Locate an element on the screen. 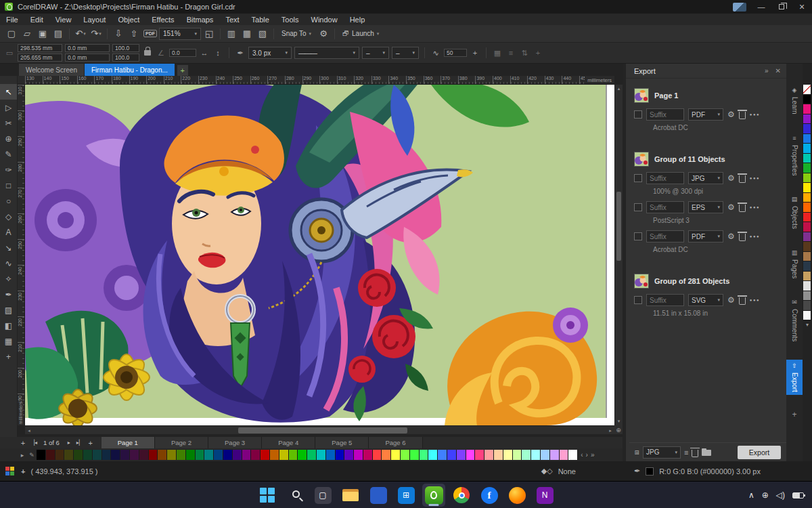  format-select: PDF▾ is located at coordinates (706, 236).